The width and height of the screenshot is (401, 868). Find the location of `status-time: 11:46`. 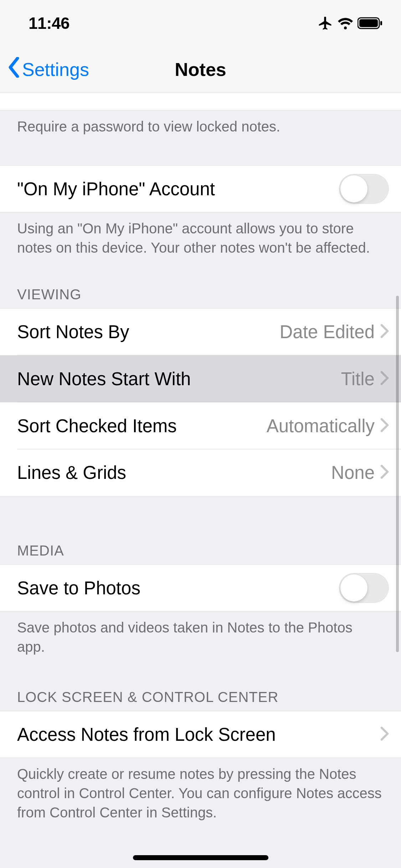

status-time: 11:46 is located at coordinates (49, 23).